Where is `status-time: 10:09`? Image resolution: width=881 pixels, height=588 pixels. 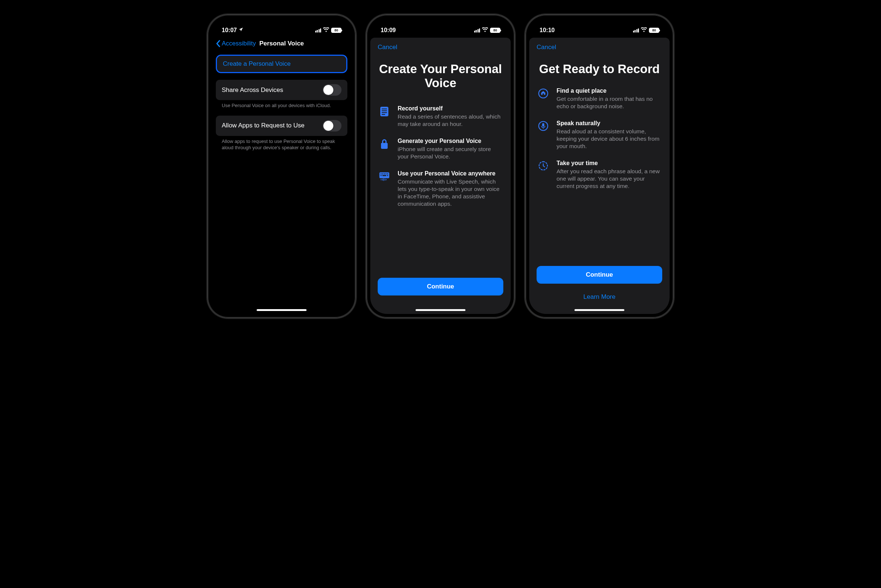
status-time: 10:09 is located at coordinates (388, 30).